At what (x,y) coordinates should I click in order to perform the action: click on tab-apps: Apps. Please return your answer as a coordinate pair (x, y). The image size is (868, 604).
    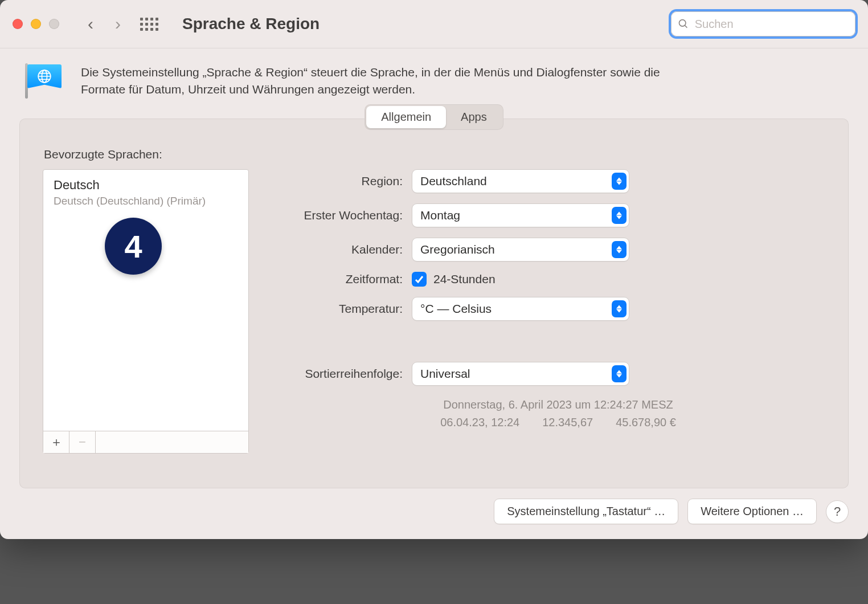
    Looking at the image, I should click on (474, 117).